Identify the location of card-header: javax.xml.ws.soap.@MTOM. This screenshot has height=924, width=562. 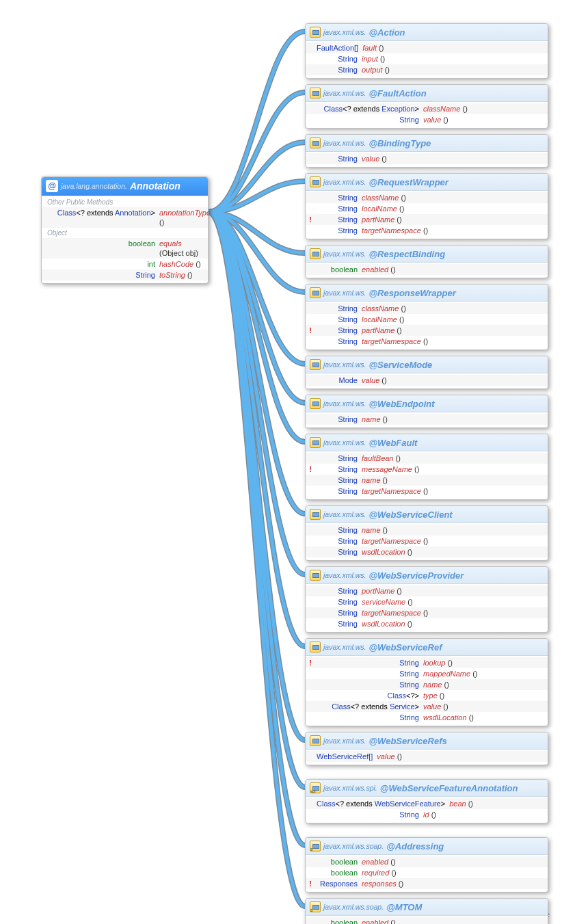
(427, 907).